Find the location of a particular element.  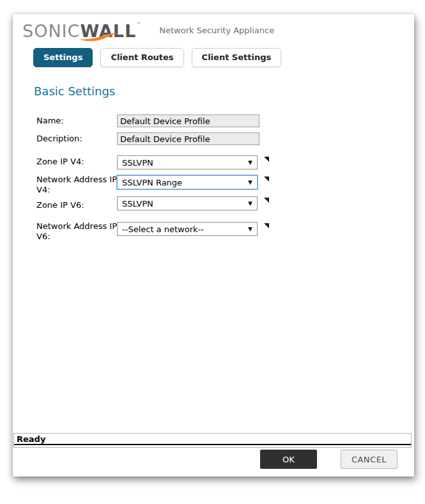

zone-ip-v4-select: SSLVPN ▼ is located at coordinates (187, 162).